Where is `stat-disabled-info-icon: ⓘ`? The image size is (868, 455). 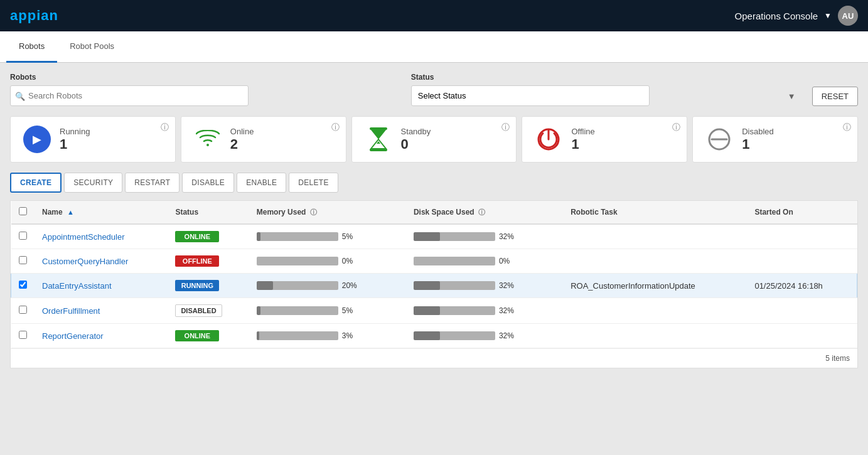
stat-disabled-info-icon: ⓘ is located at coordinates (847, 127).